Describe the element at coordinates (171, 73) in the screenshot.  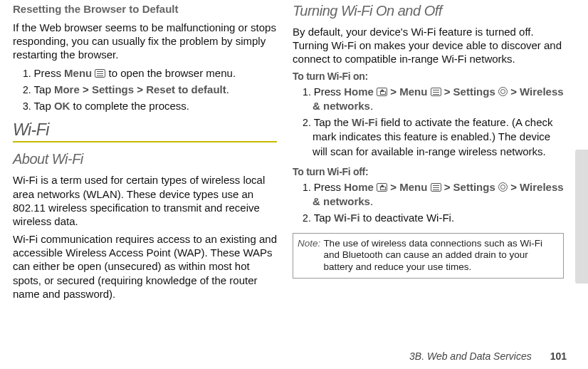
I see `text: to open the browser menu.` at that location.